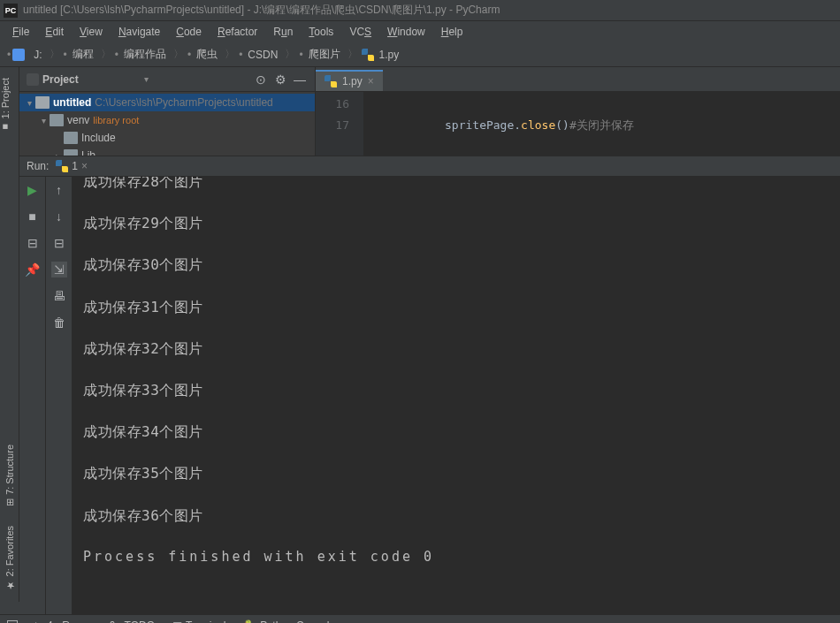 The image size is (840, 623). What do you see at coordinates (83, 55) in the screenshot?
I see `breadcrumb-part: 编程` at bounding box center [83, 55].